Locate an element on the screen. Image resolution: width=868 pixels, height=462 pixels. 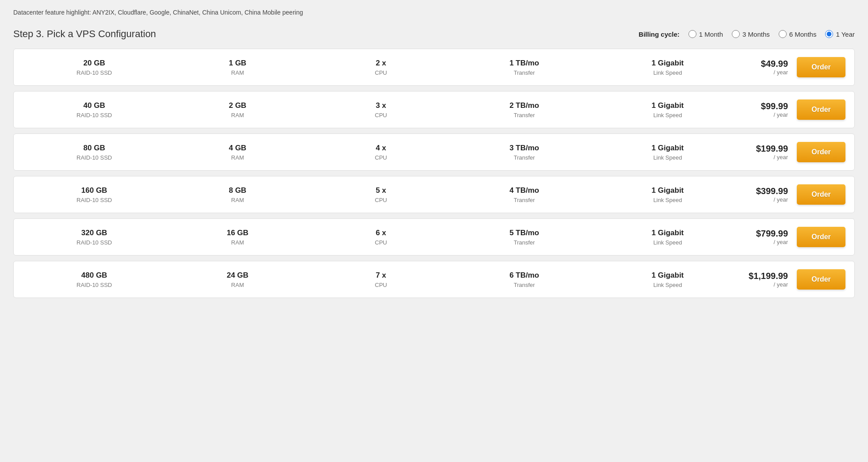
plan-card: 480 GB RAID-10 SSD 24 GB RAM 7 x CPU 6 T… is located at coordinates (434, 279).